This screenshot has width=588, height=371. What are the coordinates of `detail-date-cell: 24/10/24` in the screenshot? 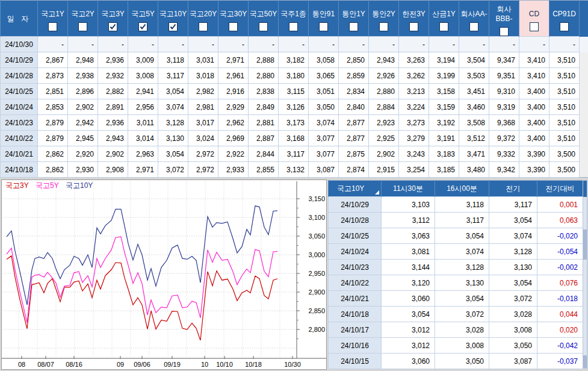 It's located at (355, 252).